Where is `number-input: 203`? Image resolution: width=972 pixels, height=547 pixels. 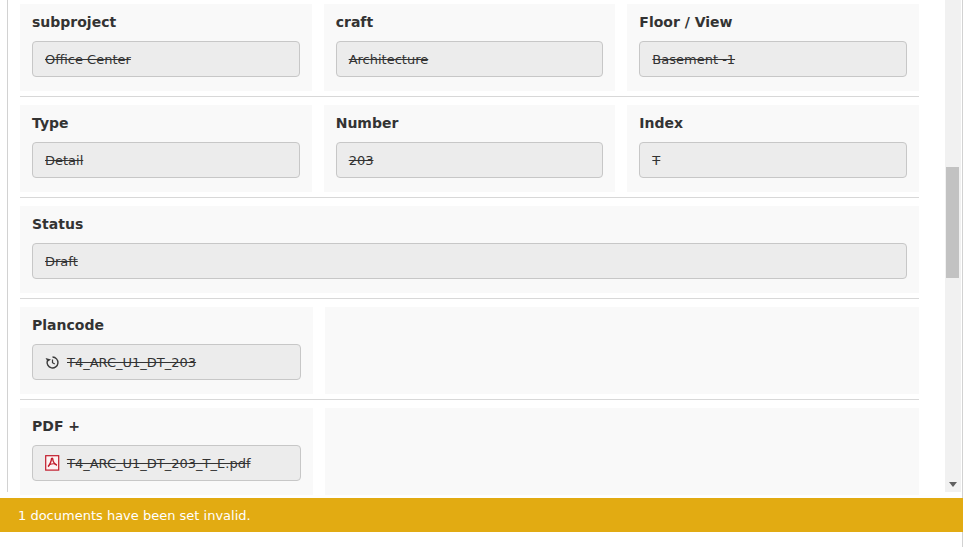 number-input: 203 is located at coordinates (470, 160).